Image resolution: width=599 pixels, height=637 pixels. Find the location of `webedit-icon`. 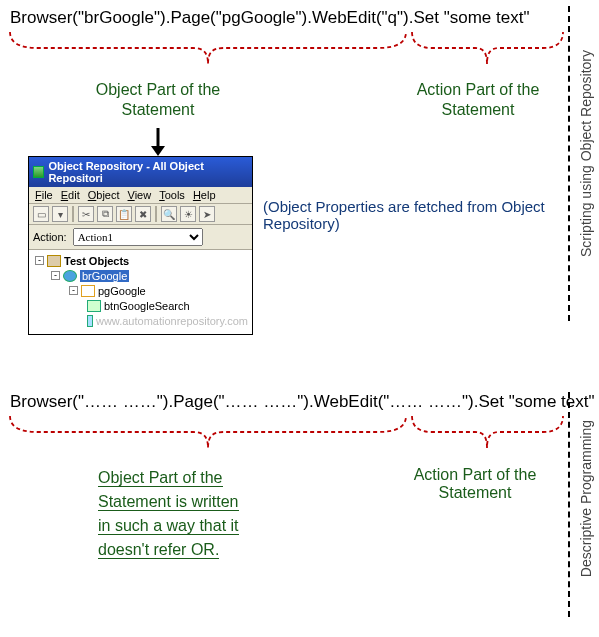

webedit-icon is located at coordinates (90, 321).